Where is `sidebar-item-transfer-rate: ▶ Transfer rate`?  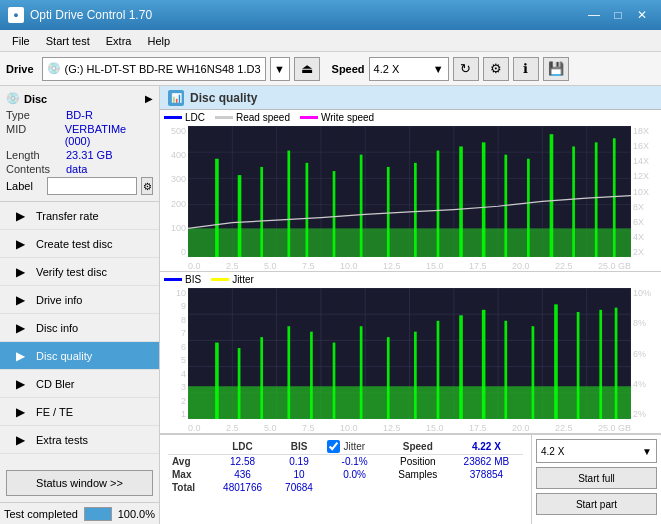
sidebar-item-transfer-rate: ▶ Transfer rate is located at coordinates (80, 216).